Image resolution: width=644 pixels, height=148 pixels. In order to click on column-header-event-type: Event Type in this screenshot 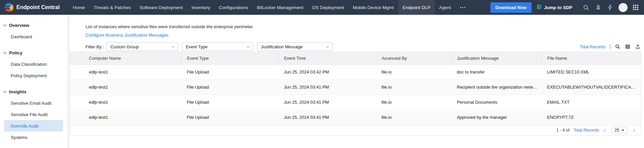, I will do `click(230, 58)`.